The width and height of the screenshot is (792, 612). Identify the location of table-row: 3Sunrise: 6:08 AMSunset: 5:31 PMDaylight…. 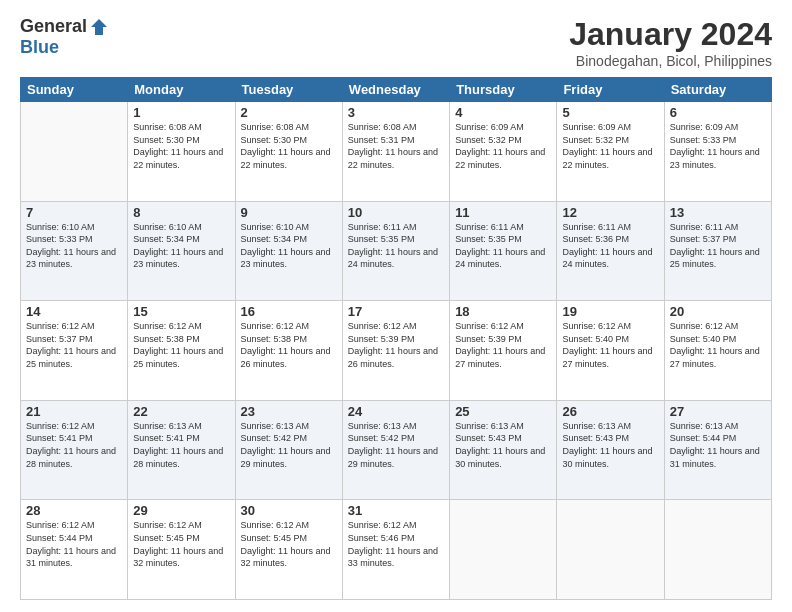
(396, 152).